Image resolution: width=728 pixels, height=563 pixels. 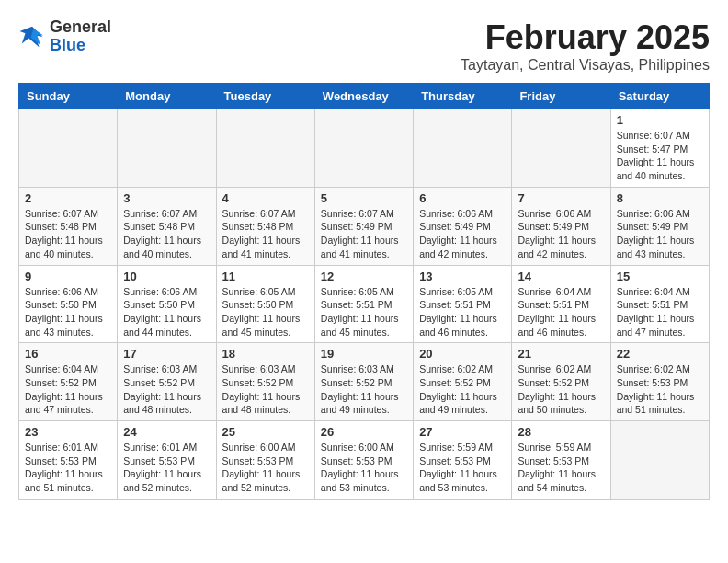 What do you see at coordinates (561, 460) in the screenshot?
I see `calendar-cell: 28Sunrise: 5:59 AM Sunset: 5:53 PM Dayli…` at bounding box center [561, 460].